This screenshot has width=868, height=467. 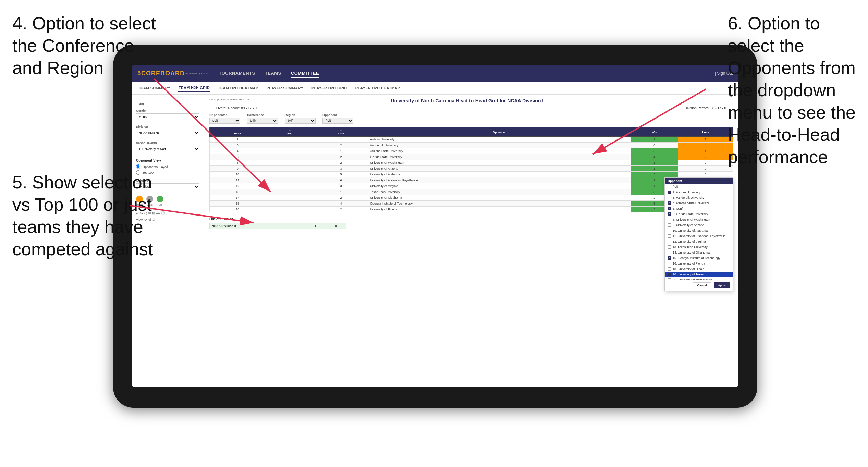 What do you see at coordinates (238, 145) in the screenshot?
I see `cell-rank: 3` at bounding box center [238, 145].